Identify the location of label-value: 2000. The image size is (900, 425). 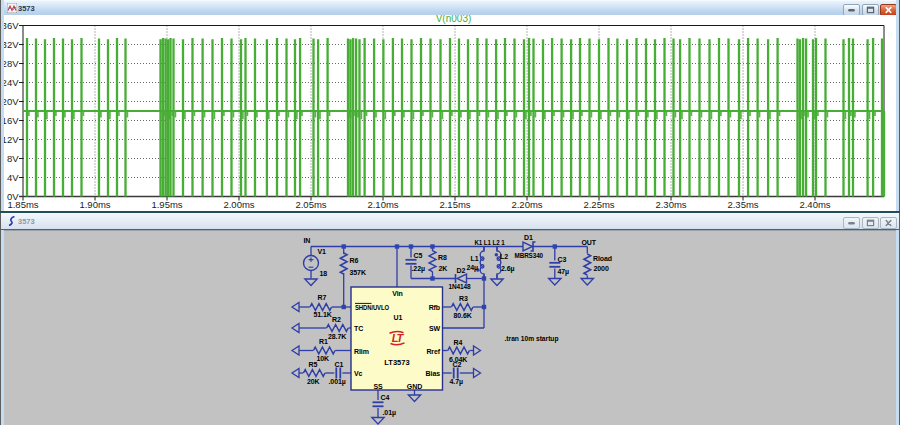
(602, 268).